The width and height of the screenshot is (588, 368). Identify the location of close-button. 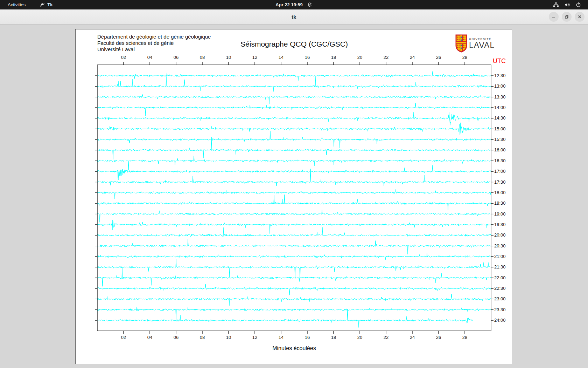
(580, 17).